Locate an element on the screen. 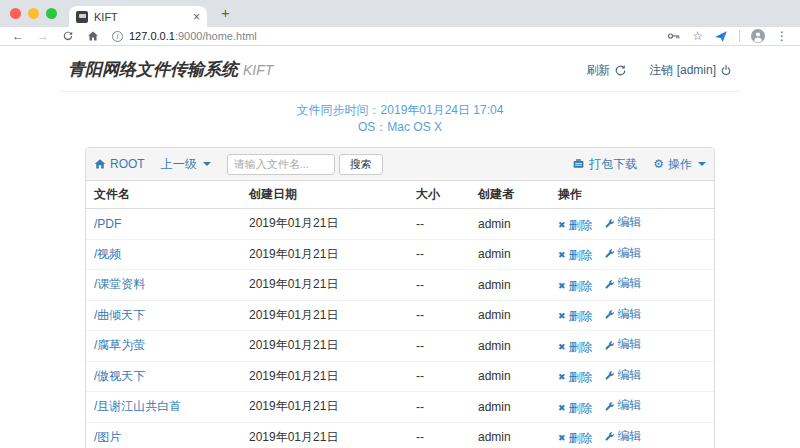  tab-close-icon: × is located at coordinates (196, 17).